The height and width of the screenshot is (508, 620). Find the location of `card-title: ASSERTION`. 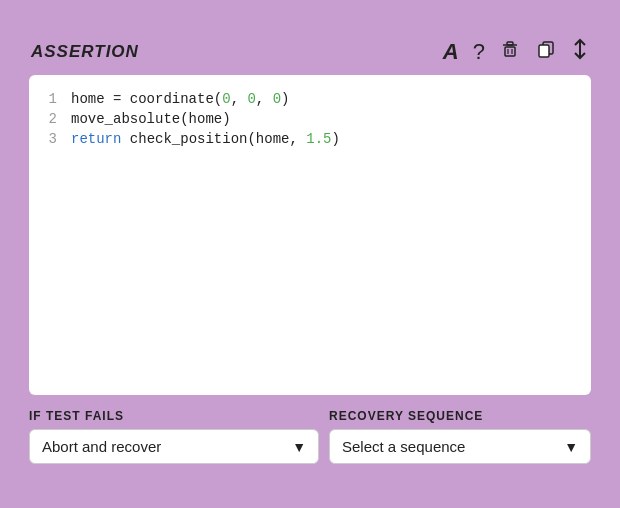

card-title: ASSERTION is located at coordinates (85, 52).